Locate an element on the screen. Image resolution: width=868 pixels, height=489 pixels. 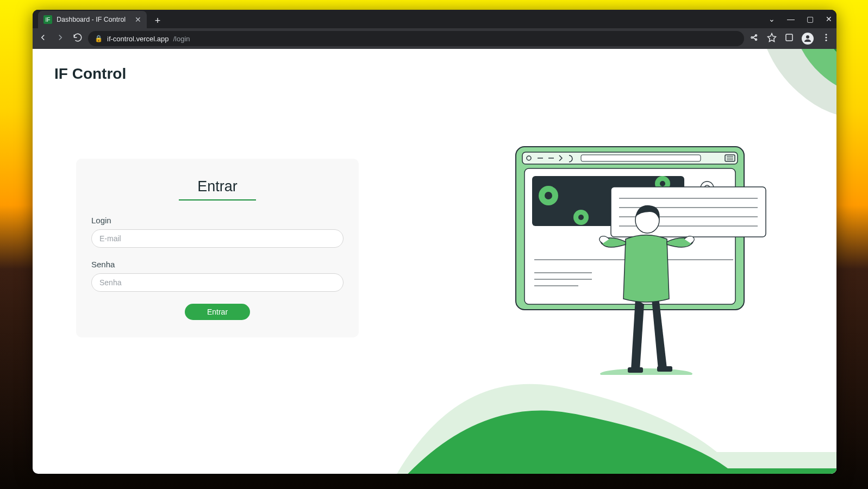
email-input is located at coordinates (217, 239).